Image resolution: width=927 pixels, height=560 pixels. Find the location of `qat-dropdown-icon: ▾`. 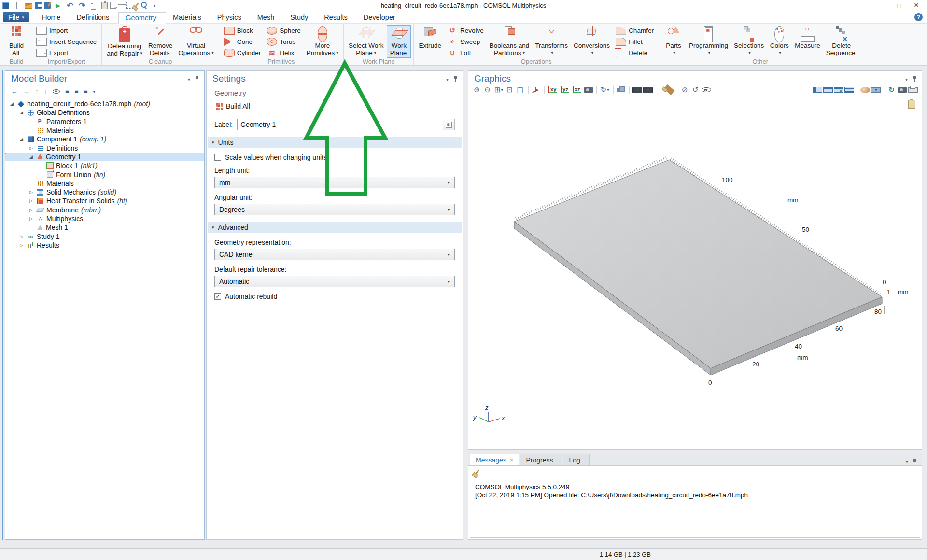

qat-dropdown-icon: ▾ is located at coordinates (154, 5).